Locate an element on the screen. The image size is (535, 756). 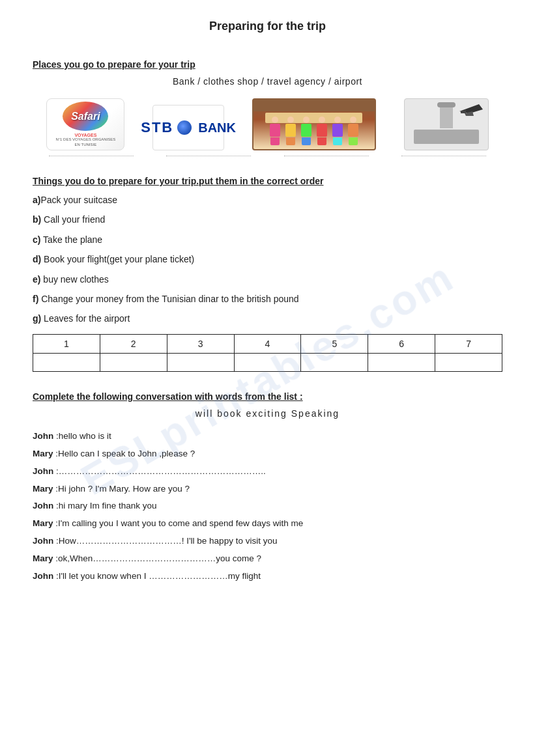
table-header-1: 1 is located at coordinates (66, 344).